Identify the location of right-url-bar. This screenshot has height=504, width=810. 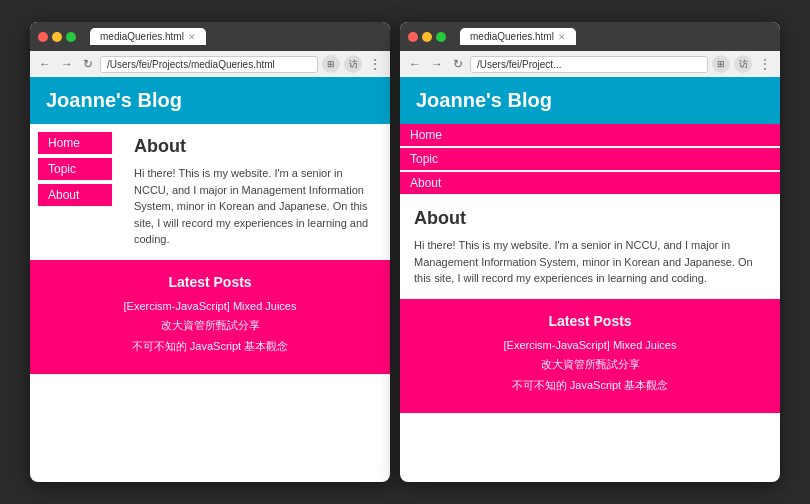
(589, 64).